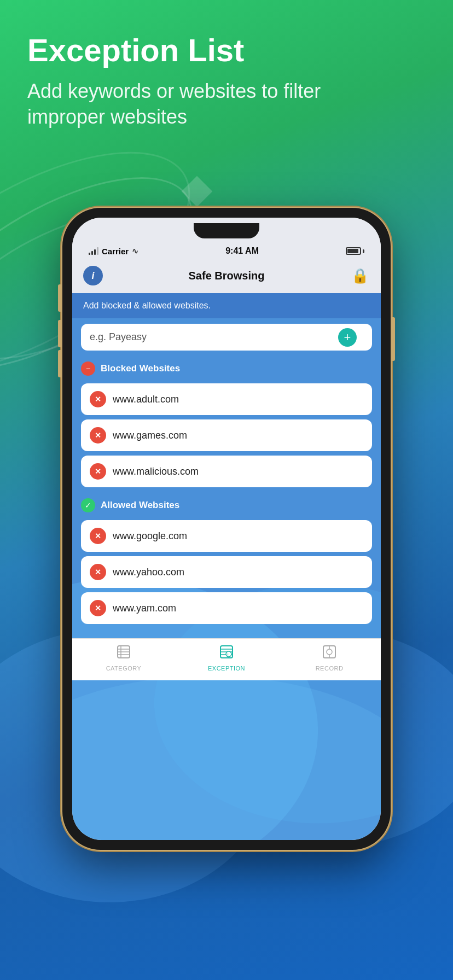 This screenshot has height=980, width=453. Describe the element at coordinates (329, 658) in the screenshot. I see `tab-record: RECORD` at that location.